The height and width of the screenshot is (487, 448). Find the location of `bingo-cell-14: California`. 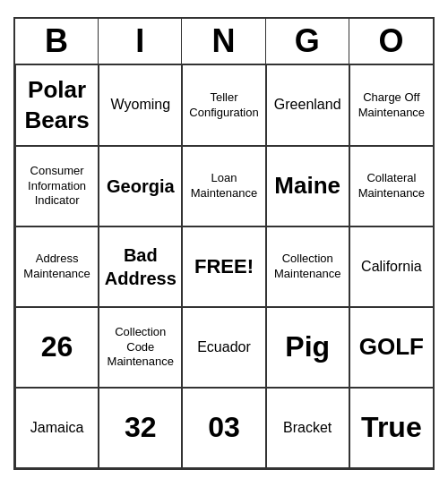

bingo-cell-14: California is located at coordinates (391, 267).